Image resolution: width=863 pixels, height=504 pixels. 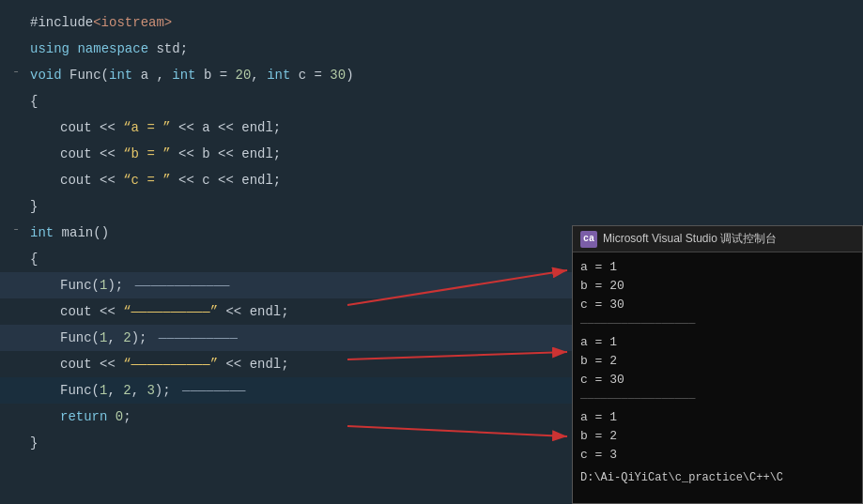 What do you see at coordinates (291, 338) in the screenshot?
I see `code-line-13: Func(1, 2); ——————————` at bounding box center [291, 338].